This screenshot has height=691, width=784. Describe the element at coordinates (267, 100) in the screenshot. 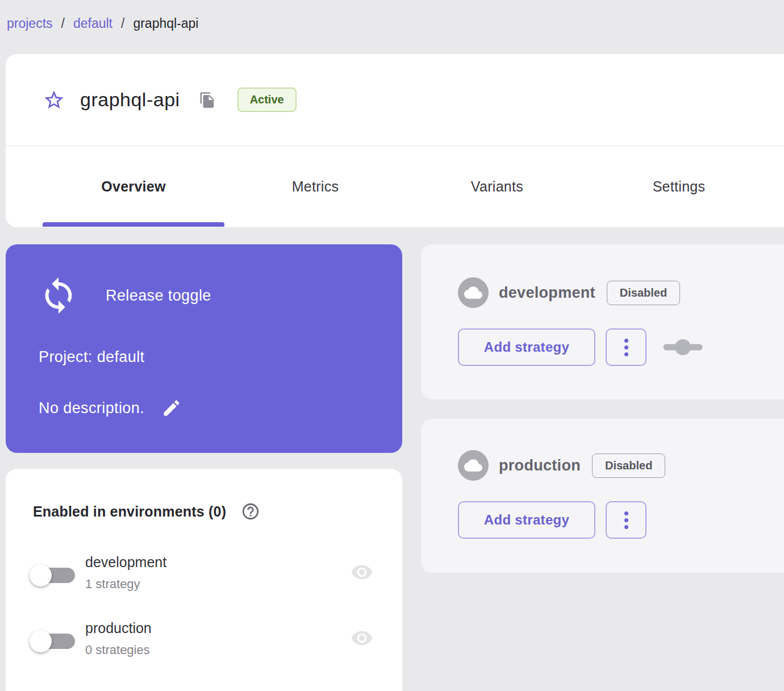

I see `status-badge: Active` at that location.